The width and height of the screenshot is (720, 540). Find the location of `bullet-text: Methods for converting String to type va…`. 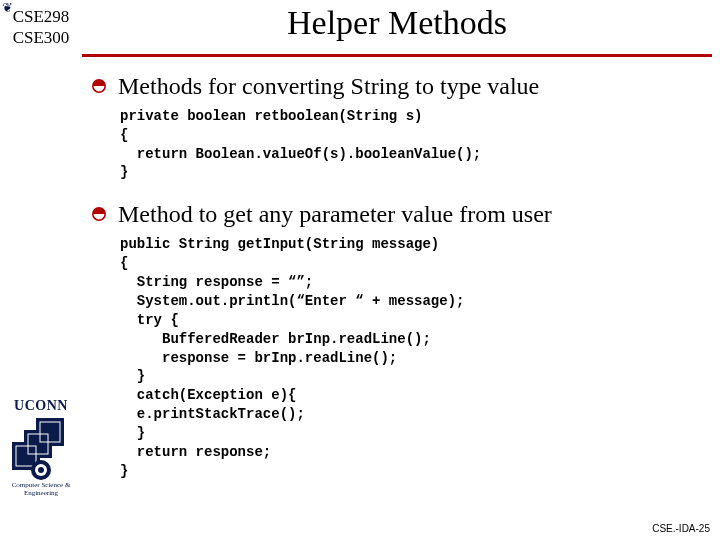

bullet-text: Methods for converting String to type va… is located at coordinates (328, 86).